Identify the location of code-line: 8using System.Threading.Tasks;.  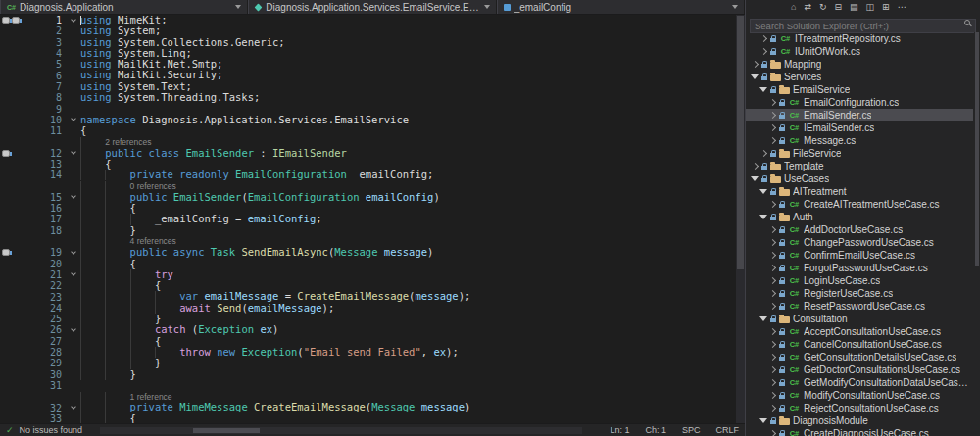
(368, 98).